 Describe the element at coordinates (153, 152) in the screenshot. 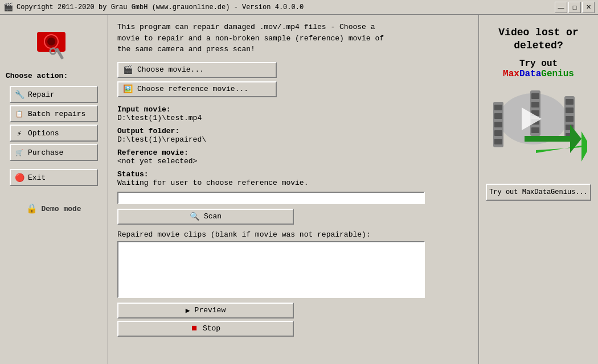

I see `reference-movie-label: Reference movie:` at that location.